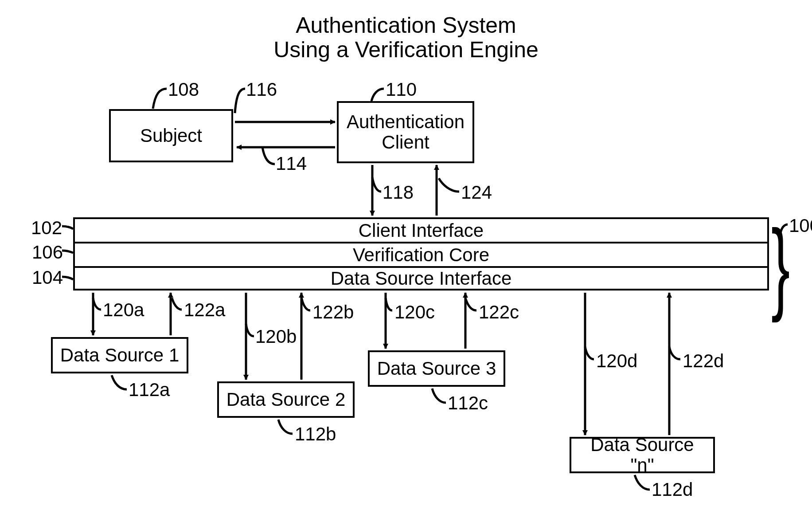 This screenshot has height=530, width=812. Describe the element at coordinates (250, 330) in the screenshot. I see `leader-120b` at that location.